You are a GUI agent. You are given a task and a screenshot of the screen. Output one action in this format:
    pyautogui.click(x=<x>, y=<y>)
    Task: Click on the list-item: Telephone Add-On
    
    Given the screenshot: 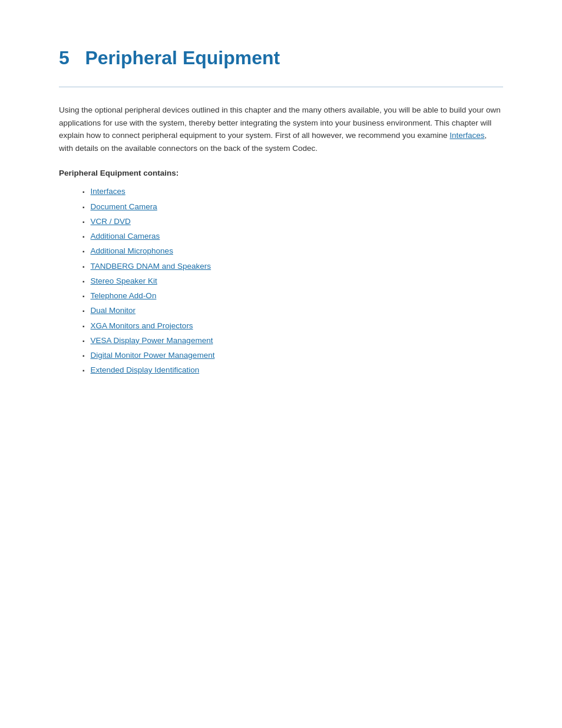 What is the action you would take?
    pyautogui.click(x=293, y=296)
    